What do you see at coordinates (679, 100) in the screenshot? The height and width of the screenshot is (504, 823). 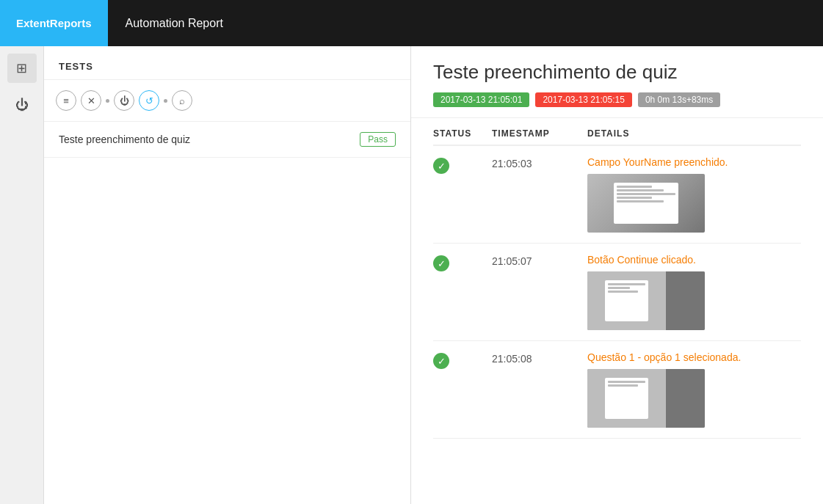 I see `duration-badge: 0h 0m 13s+83ms` at bounding box center [679, 100].